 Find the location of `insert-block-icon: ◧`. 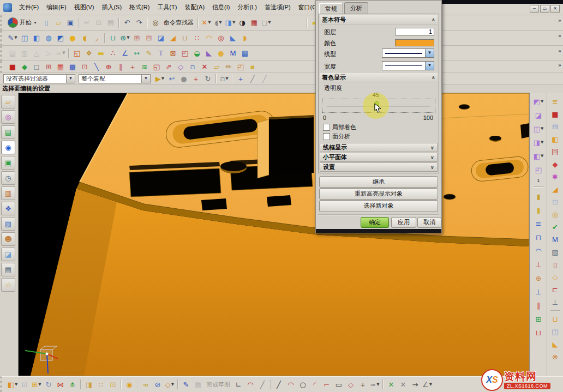

insert-block-icon: ◧ is located at coordinates (555, 140).